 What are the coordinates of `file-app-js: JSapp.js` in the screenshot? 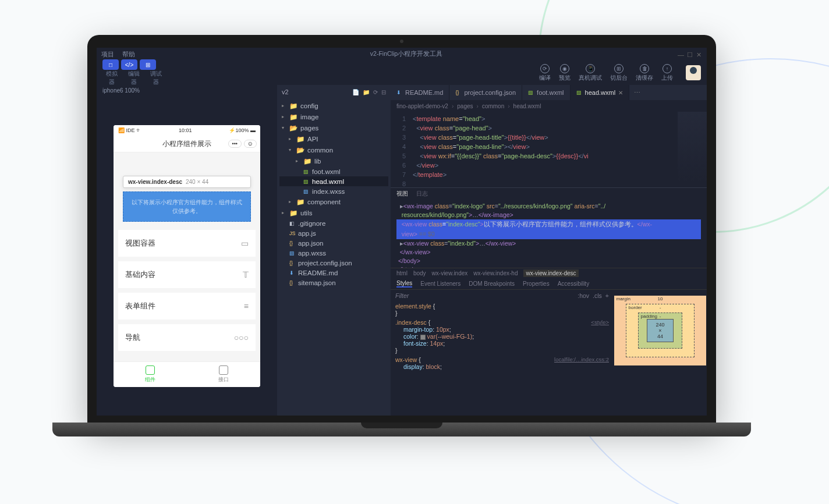 It's located at (334, 233).